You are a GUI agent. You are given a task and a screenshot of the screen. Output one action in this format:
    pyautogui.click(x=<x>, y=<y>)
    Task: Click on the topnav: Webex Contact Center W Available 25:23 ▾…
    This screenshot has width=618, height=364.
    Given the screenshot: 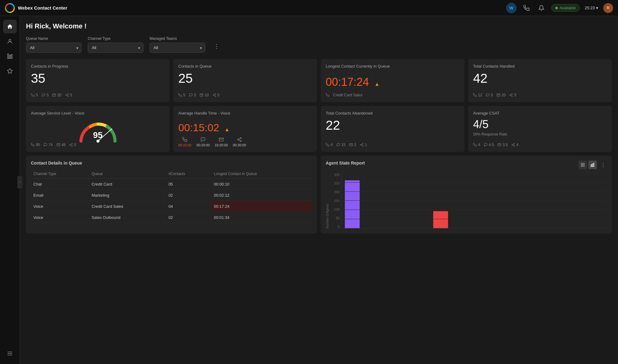 What is the action you would take?
    pyautogui.click(x=309, y=8)
    